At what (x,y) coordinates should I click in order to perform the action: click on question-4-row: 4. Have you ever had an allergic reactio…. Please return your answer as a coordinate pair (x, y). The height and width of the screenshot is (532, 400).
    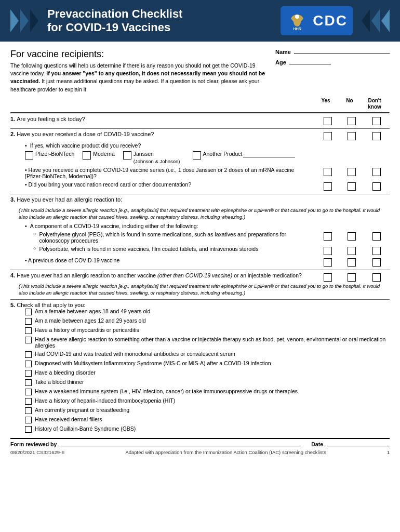
    Looking at the image, I should click on (200, 277).